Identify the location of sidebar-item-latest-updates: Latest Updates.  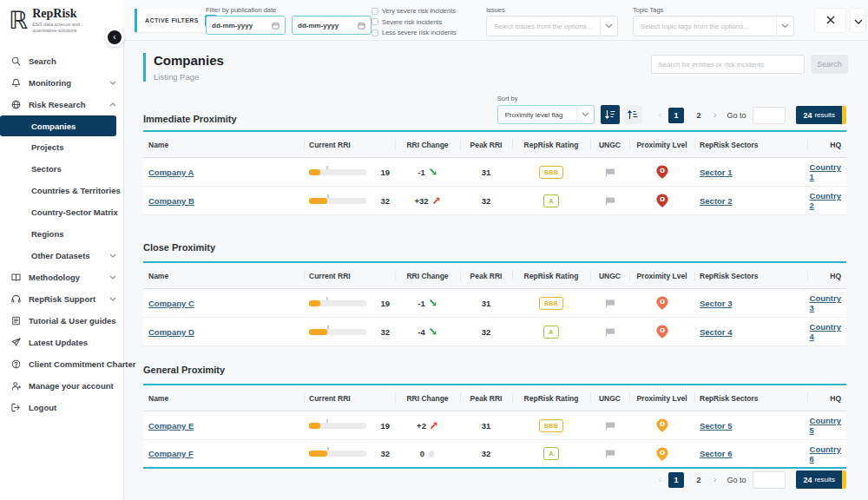
(62, 342).